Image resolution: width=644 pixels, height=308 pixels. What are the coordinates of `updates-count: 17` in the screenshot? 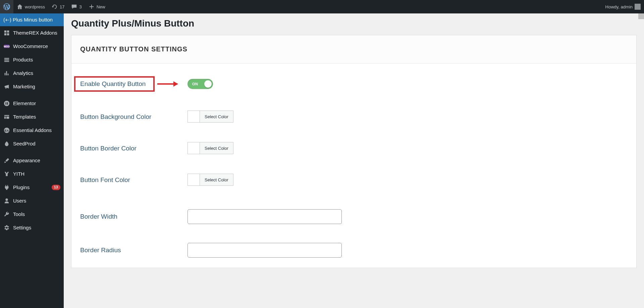 It's located at (62, 7).